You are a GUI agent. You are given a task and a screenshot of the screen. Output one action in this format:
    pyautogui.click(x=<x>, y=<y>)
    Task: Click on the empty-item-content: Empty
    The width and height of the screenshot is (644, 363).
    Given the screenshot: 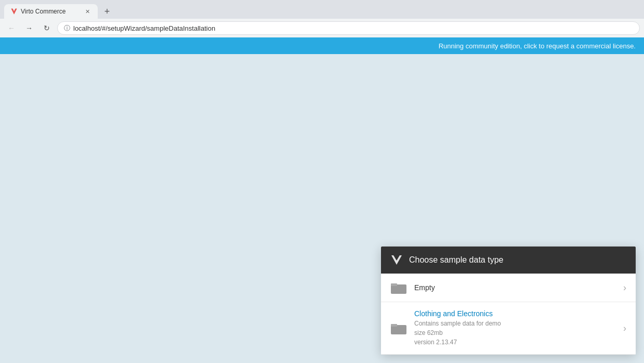 What is the action you would take?
    pyautogui.click(x=515, y=288)
    